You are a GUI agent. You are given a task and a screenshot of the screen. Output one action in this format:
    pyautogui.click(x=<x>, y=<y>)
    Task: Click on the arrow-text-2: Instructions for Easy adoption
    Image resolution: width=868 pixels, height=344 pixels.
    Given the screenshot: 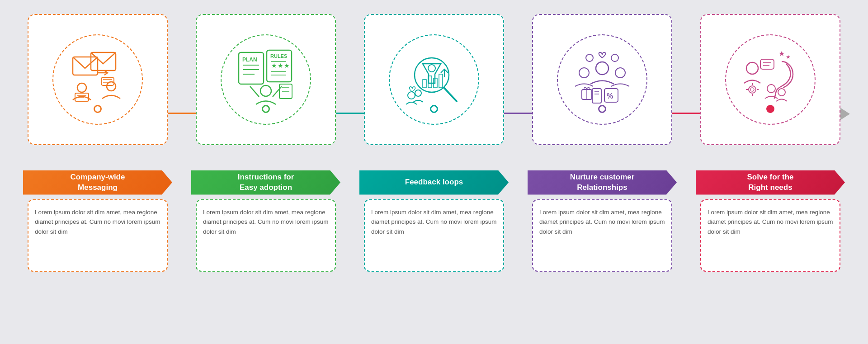 What is the action you would take?
    pyautogui.click(x=266, y=182)
    